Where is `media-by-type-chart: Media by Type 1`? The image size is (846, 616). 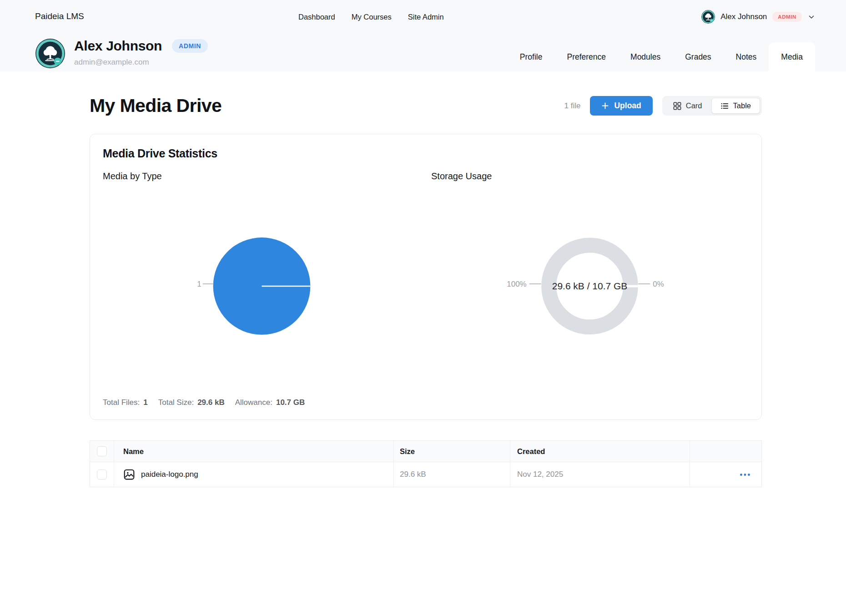
media-by-type-chart: Media by Type 1 is located at coordinates (258, 285).